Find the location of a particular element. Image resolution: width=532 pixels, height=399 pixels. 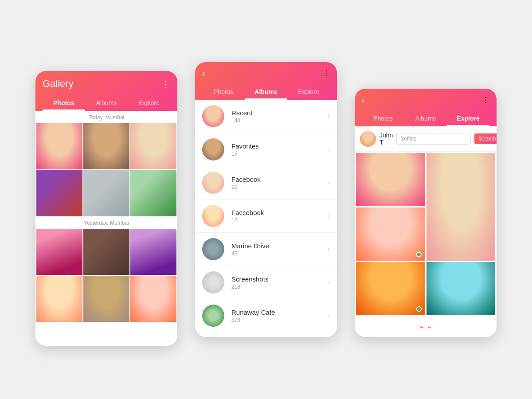

album-name: Facebook is located at coordinates (279, 179).